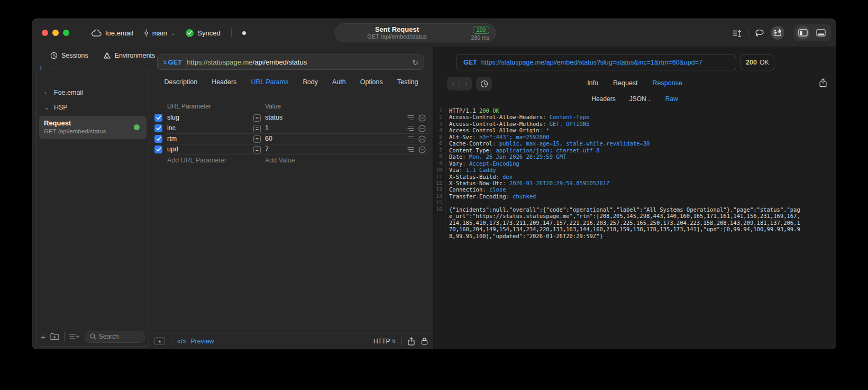 This screenshot has height=390, width=868. I want to click on param-value: 7, so click(267, 149).